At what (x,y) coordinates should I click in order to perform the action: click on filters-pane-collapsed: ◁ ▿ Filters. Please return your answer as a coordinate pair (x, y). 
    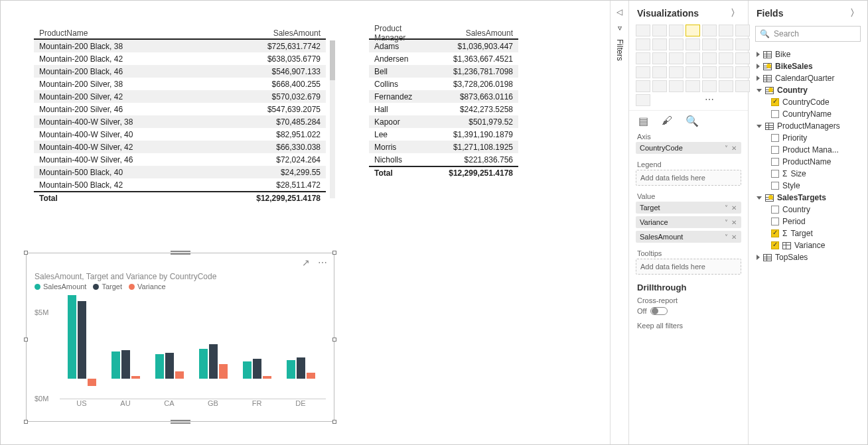
    Looking at the image, I should click on (619, 223).